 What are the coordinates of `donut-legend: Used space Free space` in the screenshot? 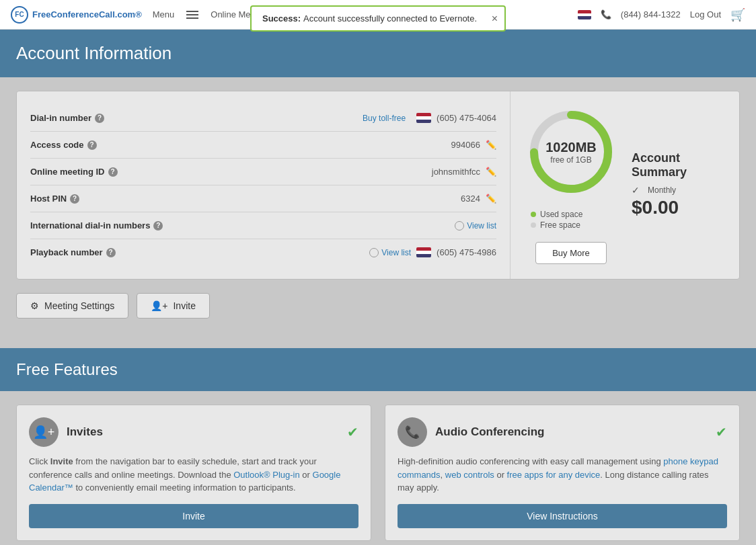 It's located at (553, 220).